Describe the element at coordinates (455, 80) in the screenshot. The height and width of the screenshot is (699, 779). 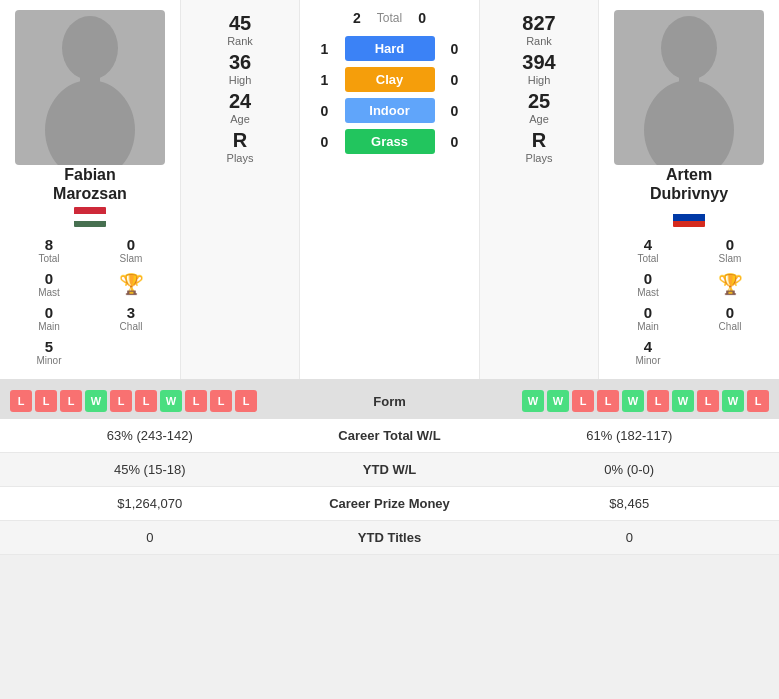
I see `clay-right-num: 0` at that location.